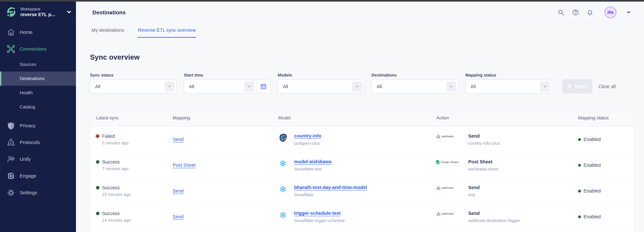 The height and width of the screenshot is (232, 644). Describe the element at coordinates (607, 86) in the screenshot. I see `clear-all-link: Clear all` at that location.